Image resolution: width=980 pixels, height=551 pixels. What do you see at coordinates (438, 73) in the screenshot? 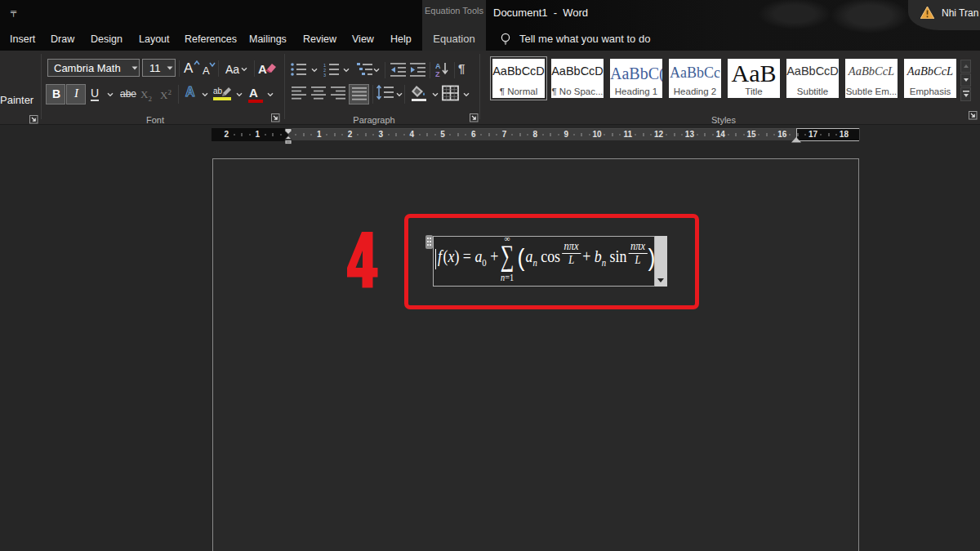
I see `svg-text: Z` at bounding box center [438, 73].